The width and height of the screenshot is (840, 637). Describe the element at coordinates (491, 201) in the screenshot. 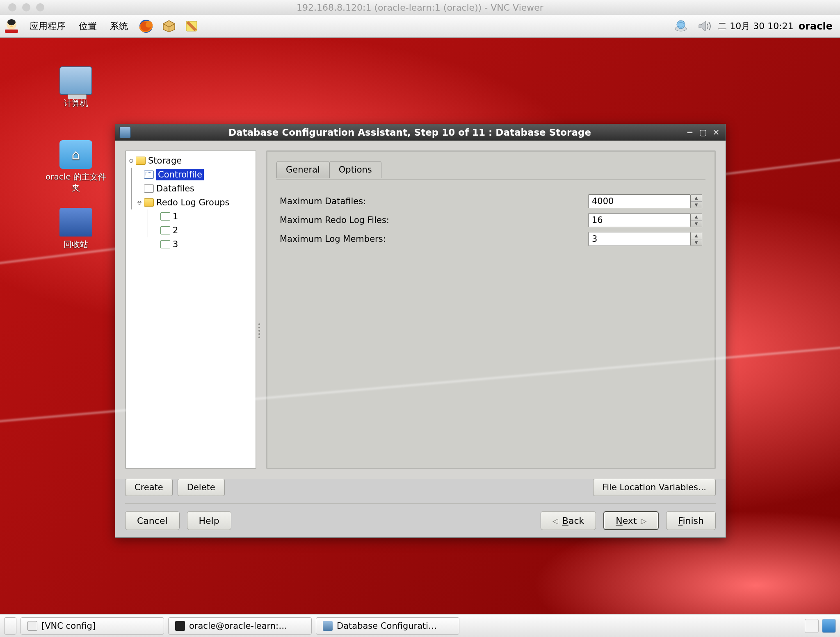

I see `row-max-datafiles: Maximum Datafiles: ▲▼` at that location.